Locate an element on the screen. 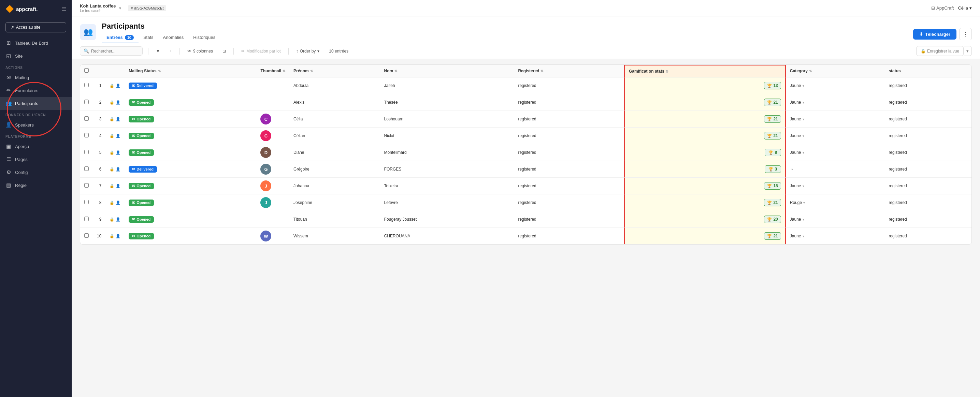  project-hash: # rkSgxAzGMq3cEt is located at coordinates (147, 8).